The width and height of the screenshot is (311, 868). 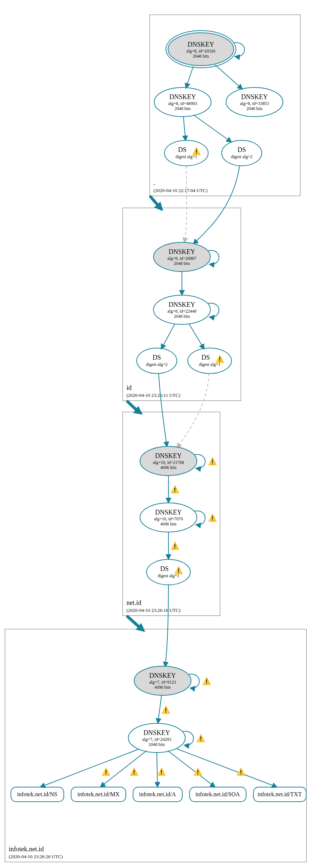 What do you see at coordinates (157, 739) in the screenshot?
I see `svg-text: alg=7, id=24293` at bounding box center [157, 739].